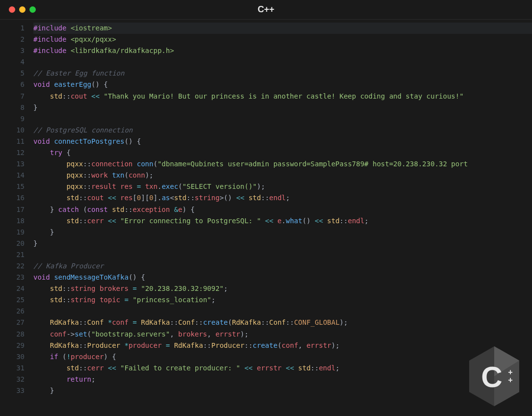 Image resolution: width=532 pixels, height=416 pixels. Describe the element at coordinates (283, 74) in the screenshot. I see `code-line: // Easter Egg function` at that location.